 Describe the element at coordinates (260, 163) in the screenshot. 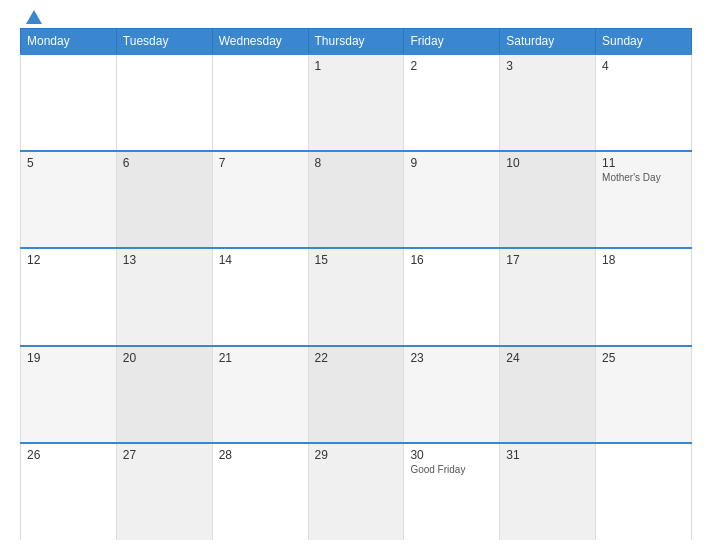

I see `day-number: 7` at that location.